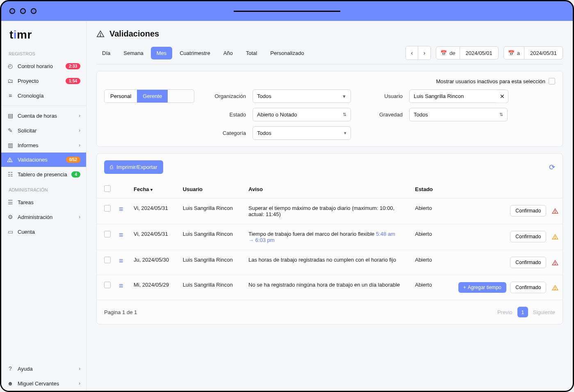 This screenshot has height=392, width=574. Describe the element at coordinates (262, 240) in the screenshot. I see `time-link: → 6:03 pm` at that location.